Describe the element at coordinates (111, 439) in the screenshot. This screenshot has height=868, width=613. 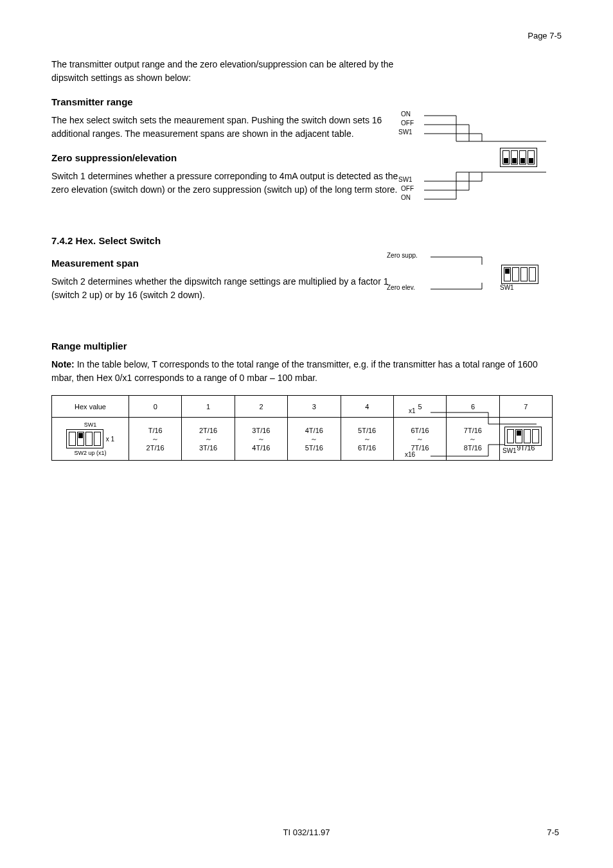
I see `row-x1: x 1` at that location.